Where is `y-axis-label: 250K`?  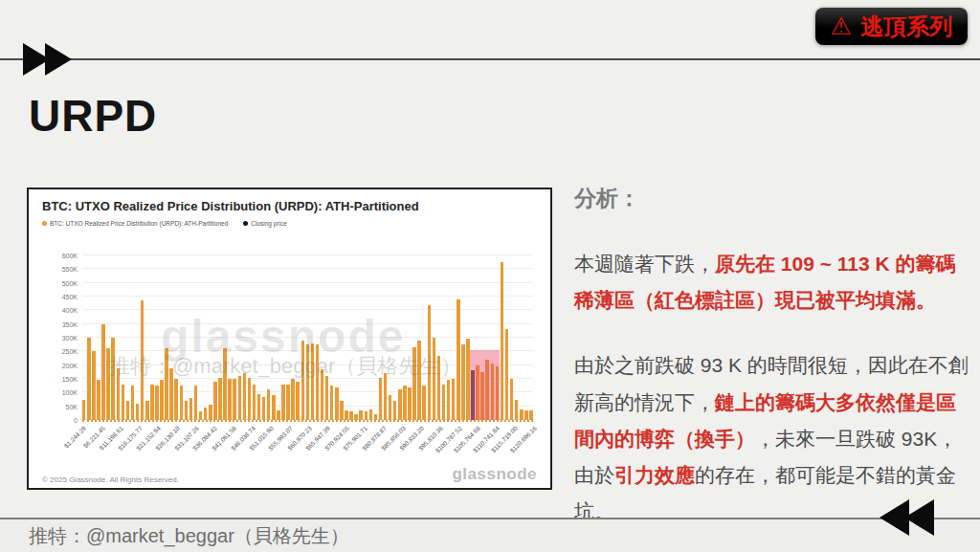 y-axis-label: 250K is located at coordinates (70, 352).